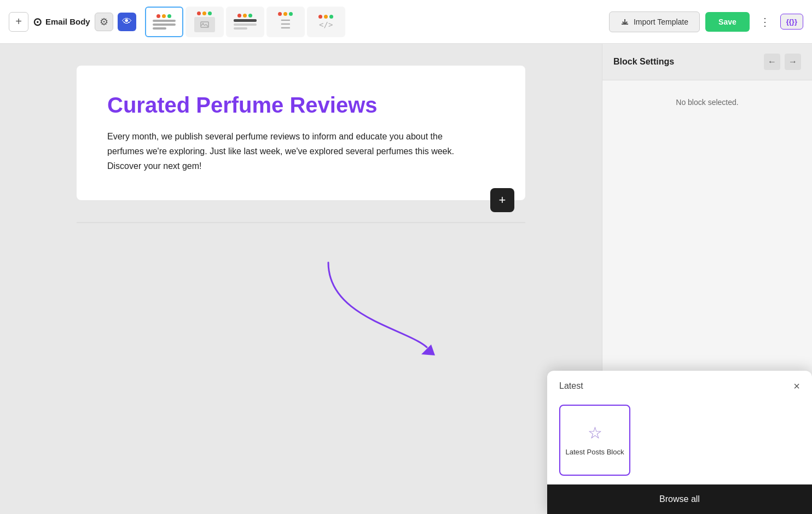  What do you see at coordinates (127, 22) in the screenshot?
I see `preview-button: 👁` at bounding box center [127, 22].